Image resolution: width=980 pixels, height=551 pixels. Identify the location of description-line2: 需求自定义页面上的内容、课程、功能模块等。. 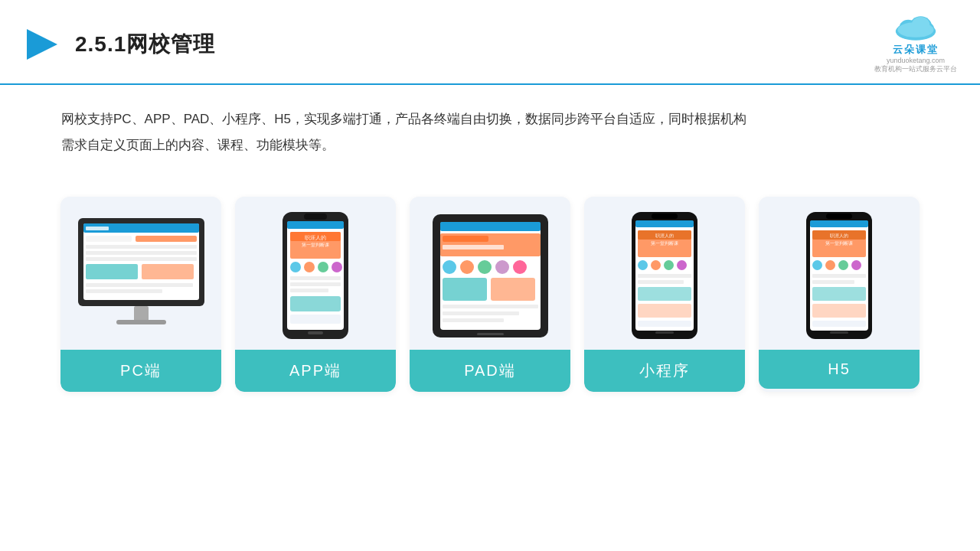
(490, 145).